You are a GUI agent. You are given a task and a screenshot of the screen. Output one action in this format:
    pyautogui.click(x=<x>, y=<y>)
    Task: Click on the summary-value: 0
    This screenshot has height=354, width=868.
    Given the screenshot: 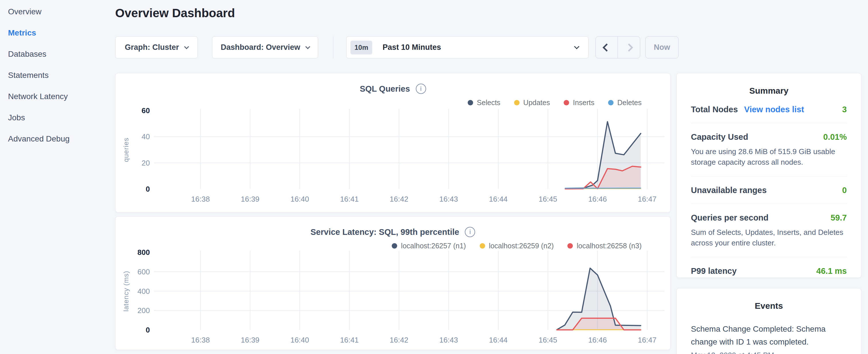 What is the action you would take?
    pyautogui.click(x=844, y=190)
    